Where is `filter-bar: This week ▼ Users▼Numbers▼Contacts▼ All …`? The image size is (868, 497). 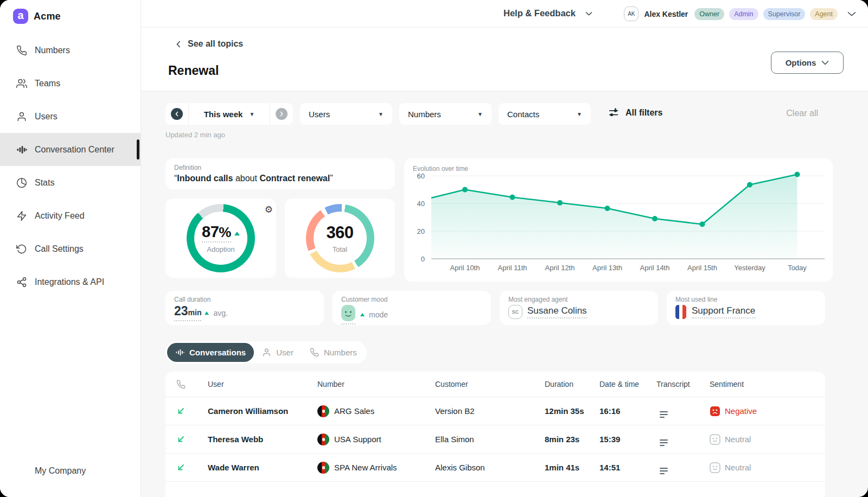 filter-bar: This week ▼ Users▼Numbers▼Contacts▼ All … is located at coordinates (505, 114).